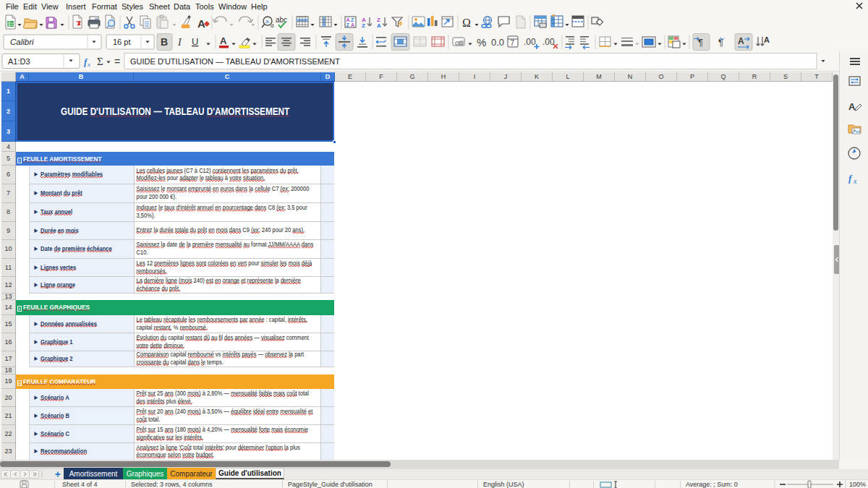  What do you see at coordinates (100, 61) in the screenshot?
I see `svg-text: Σ` at bounding box center [100, 61].